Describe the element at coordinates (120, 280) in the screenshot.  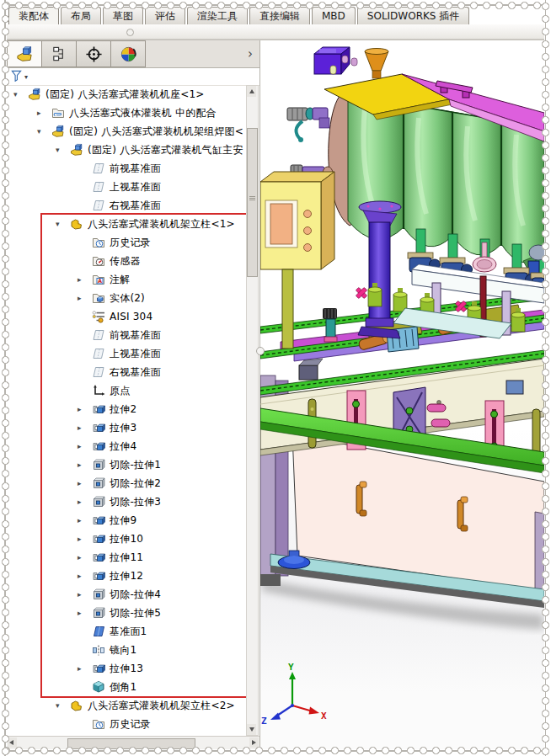
I see `tree-item-label: 注解` at that location.